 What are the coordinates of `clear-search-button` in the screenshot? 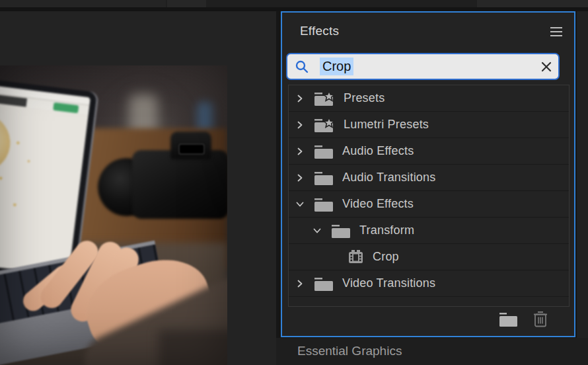 It's located at (546, 67).